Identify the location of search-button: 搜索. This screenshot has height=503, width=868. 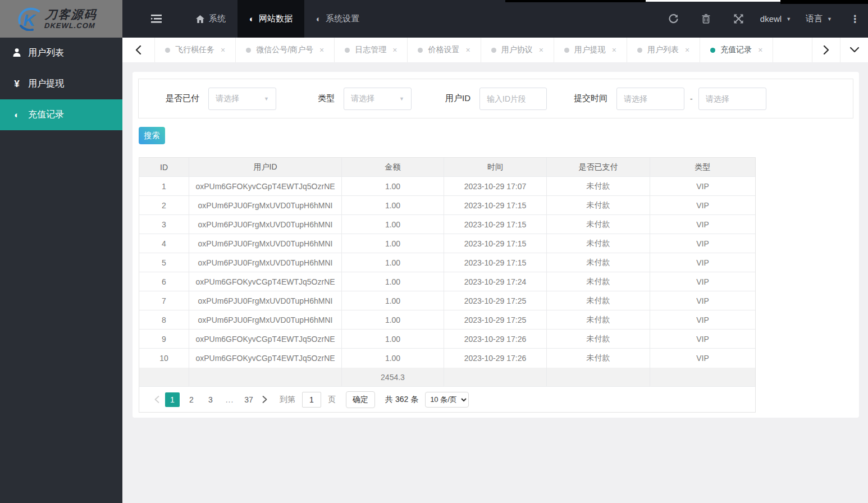
(152, 136).